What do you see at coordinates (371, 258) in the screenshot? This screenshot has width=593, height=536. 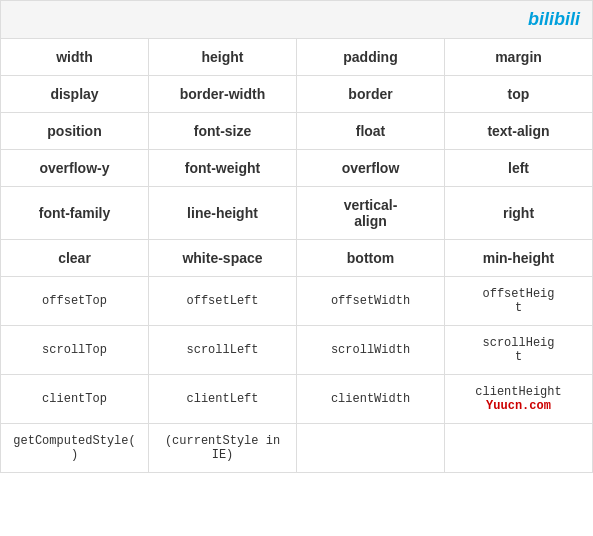 I see `table-cell: bottom` at bounding box center [371, 258].